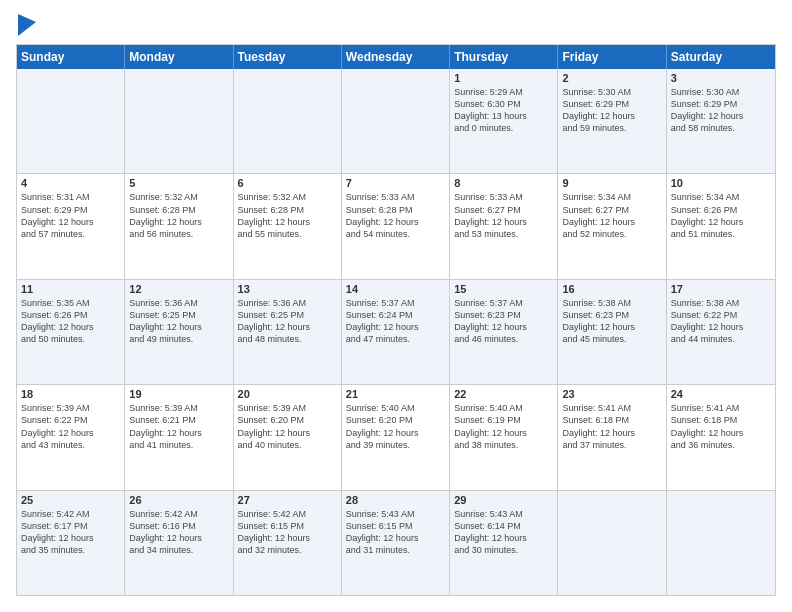 The height and width of the screenshot is (612, 792). I want to click on calendar-cell: 10Sunrise: 5:34 AM Sunset: 6:26 PM Dayli…, so click(721, 226).